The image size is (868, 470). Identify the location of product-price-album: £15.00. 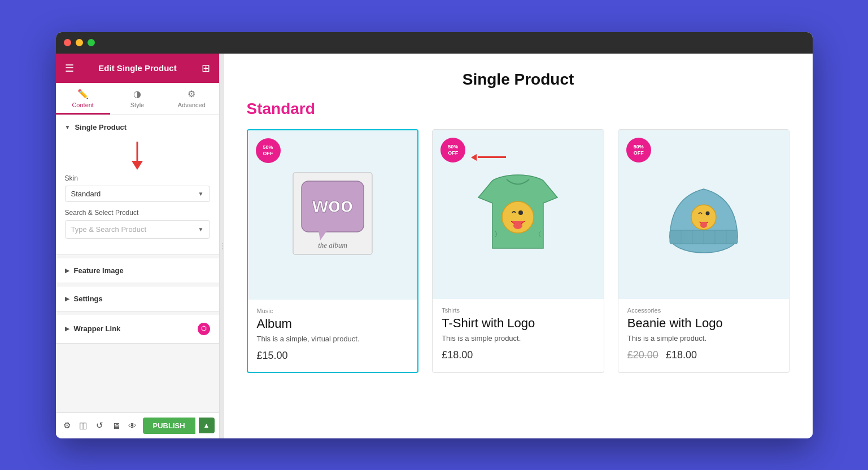
(333, 355).